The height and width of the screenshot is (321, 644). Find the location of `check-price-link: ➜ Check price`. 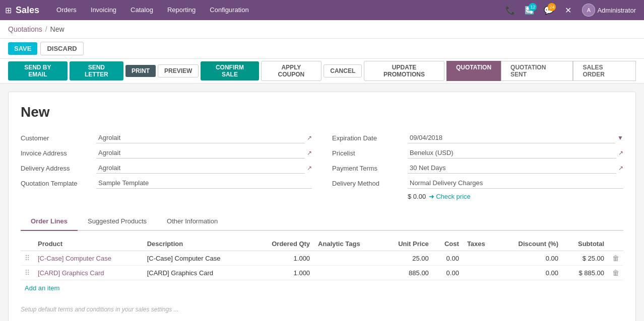

check-price-link: ➜ Check price is located at coordinates (449, 196).